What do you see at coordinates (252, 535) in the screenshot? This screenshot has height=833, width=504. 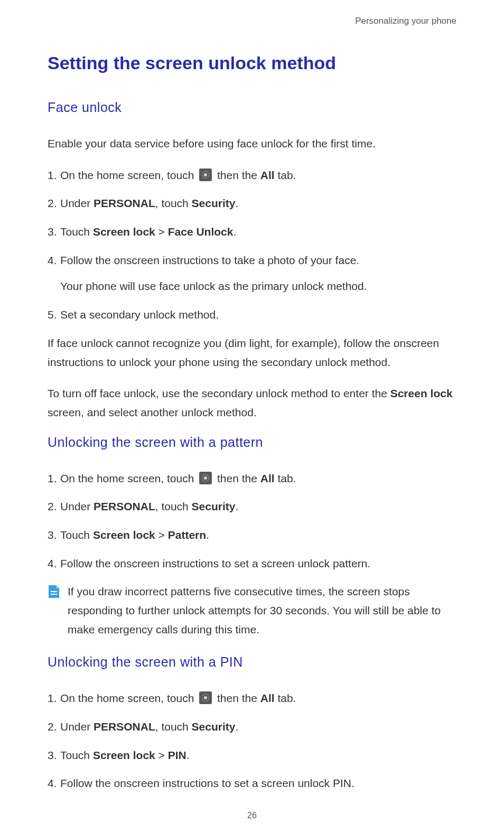 I see `step: Touch Screen lock > Pattern.` at bounding box center [252, 535].